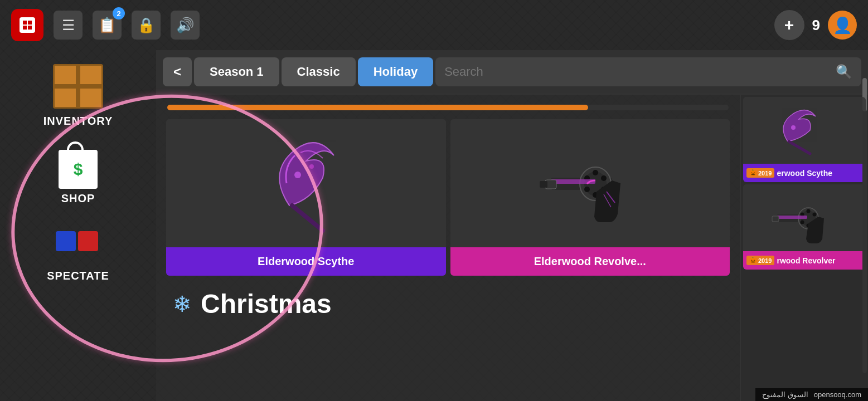 This screenshot has height=401, width=868. What do you see at coordinates (78, 164) in the screenshot?
I see `shop-icon: $` at bounding box center [78, 164].